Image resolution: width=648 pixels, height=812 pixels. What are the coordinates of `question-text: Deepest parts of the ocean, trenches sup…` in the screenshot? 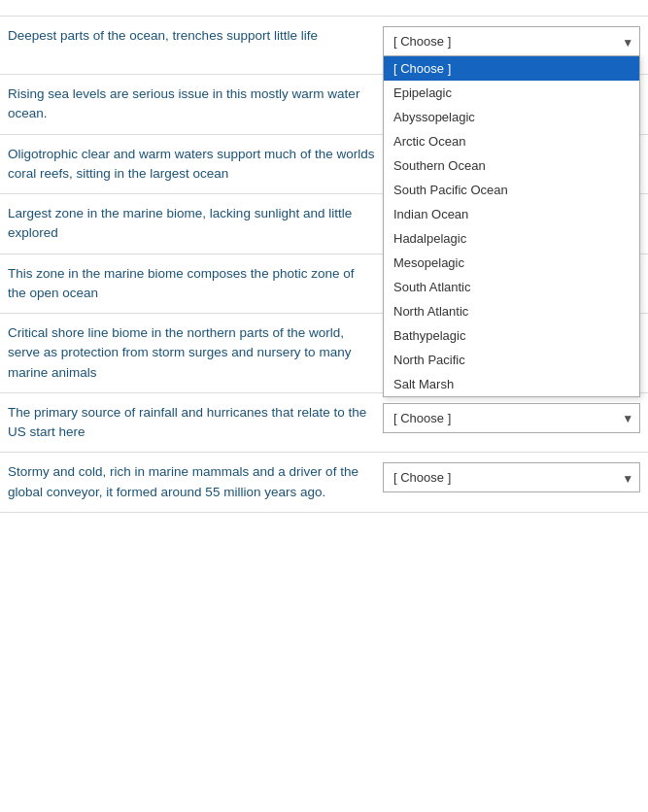 It's located at (195, 36).